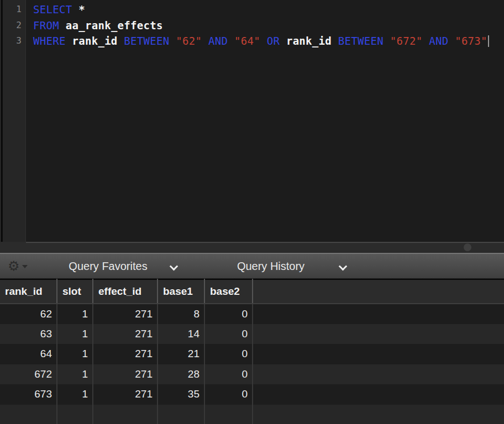 The image size is (504, 424). Describe the element at coordinates (14, 10) in the screenshot. I see `line-number: 1` at that location.